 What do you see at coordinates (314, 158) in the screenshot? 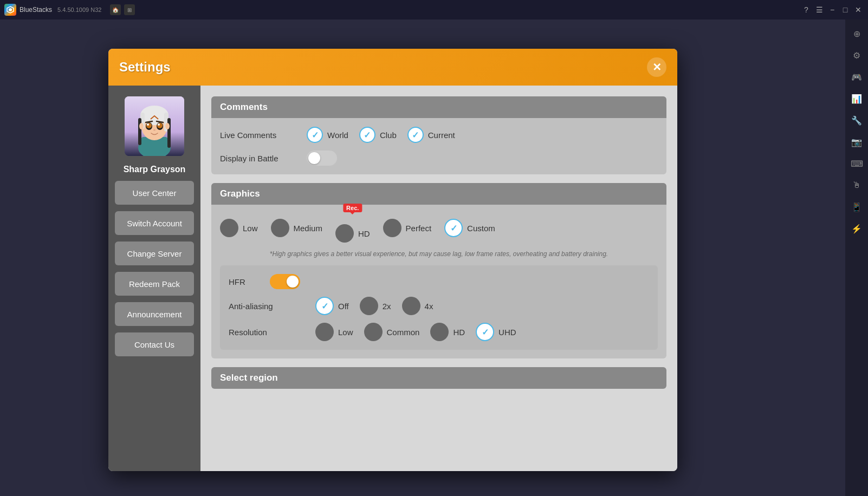
I see `toggle-knob` at bounding box center [314, 158].